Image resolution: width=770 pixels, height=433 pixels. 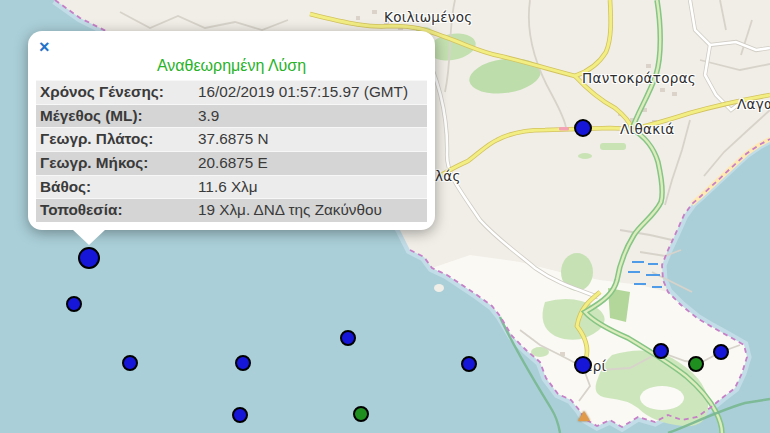 What do you see at coordinates (310, 93) in the screenshot?
I see `row-value: 16/02/2019 01:57:15.97 (GMT)` at bounding box center [310, 93].